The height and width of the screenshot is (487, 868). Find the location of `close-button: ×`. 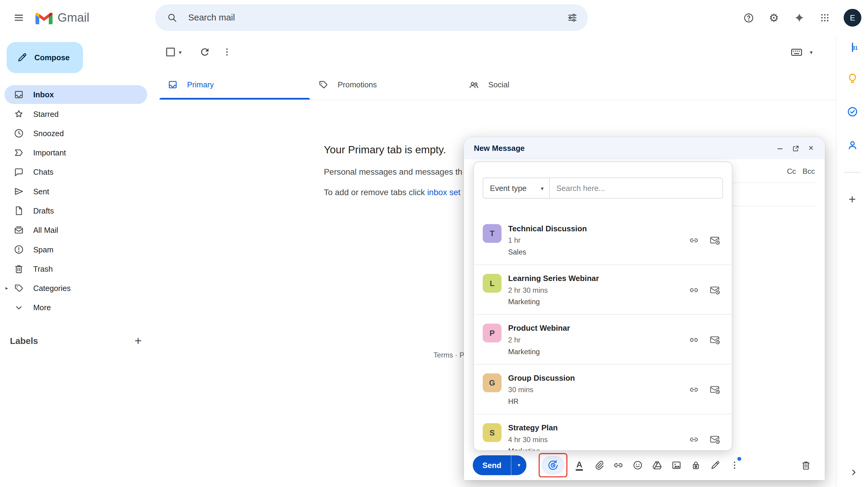

close-button: × is located at coordinates (811, 148).